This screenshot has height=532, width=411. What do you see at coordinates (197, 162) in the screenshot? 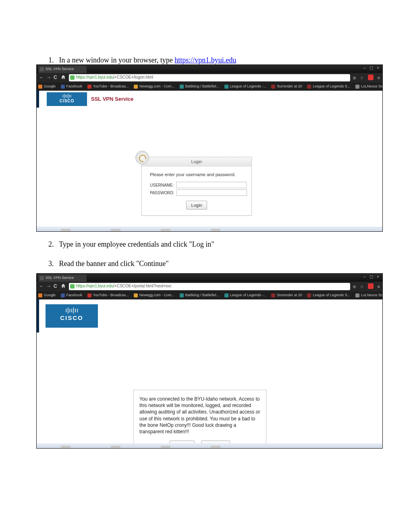
I see `login-title-text: Login` at bounding box center [197, 162].